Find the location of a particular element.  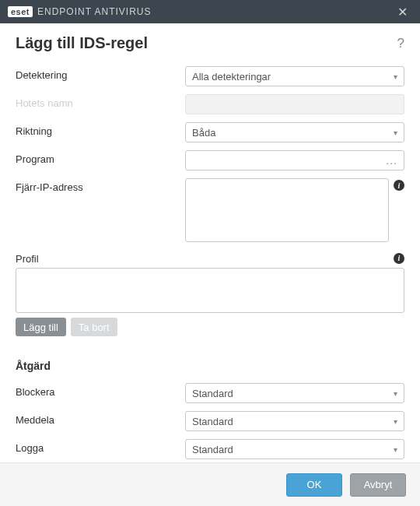

detection-select: Alla detekteringar ▾ is located at coordinates (295, 76).